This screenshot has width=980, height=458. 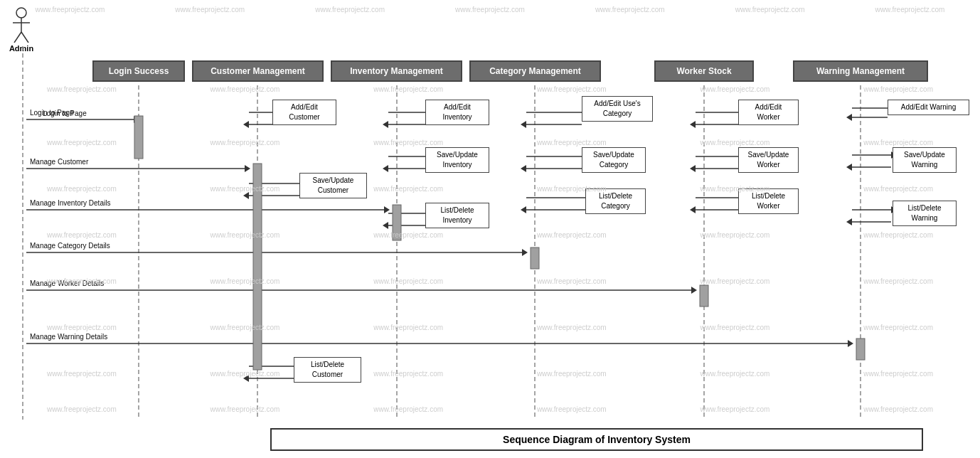 What do you see at coordinates (70, 246) in the screenshot?
I see `msg-manage-category: Manage Category Details` at bounding box center [70, 246].